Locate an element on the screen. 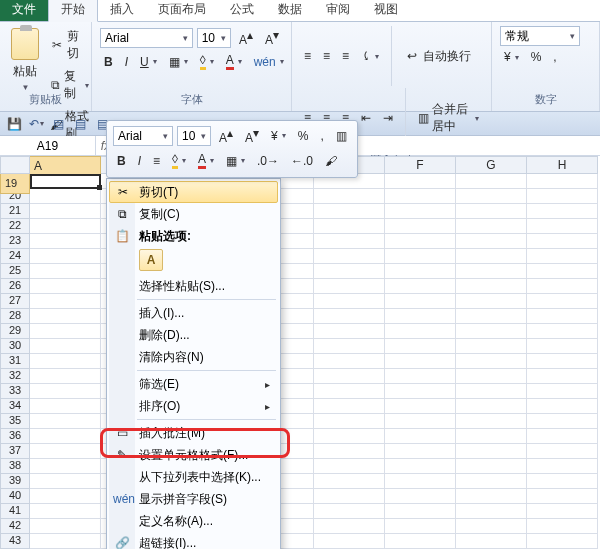  ctx-define-name: 定义名称(A)... is located at coordinates (194, 521).